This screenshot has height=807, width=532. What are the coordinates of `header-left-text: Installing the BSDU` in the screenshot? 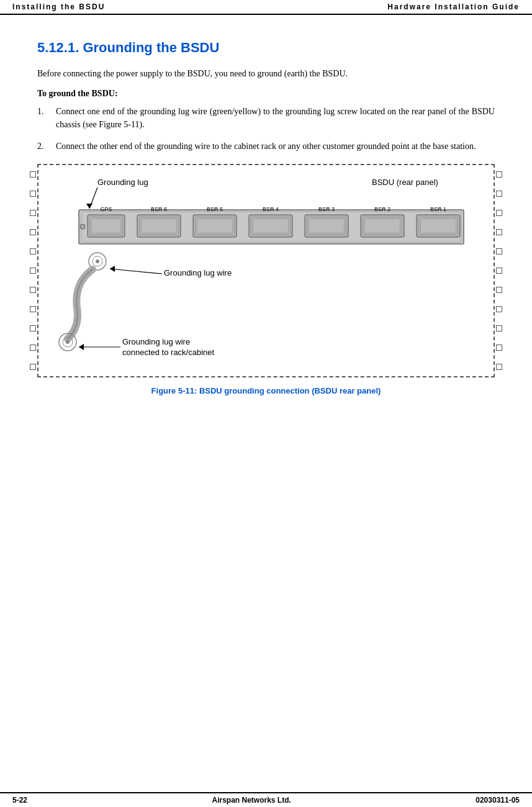 It's located at (58, 7).